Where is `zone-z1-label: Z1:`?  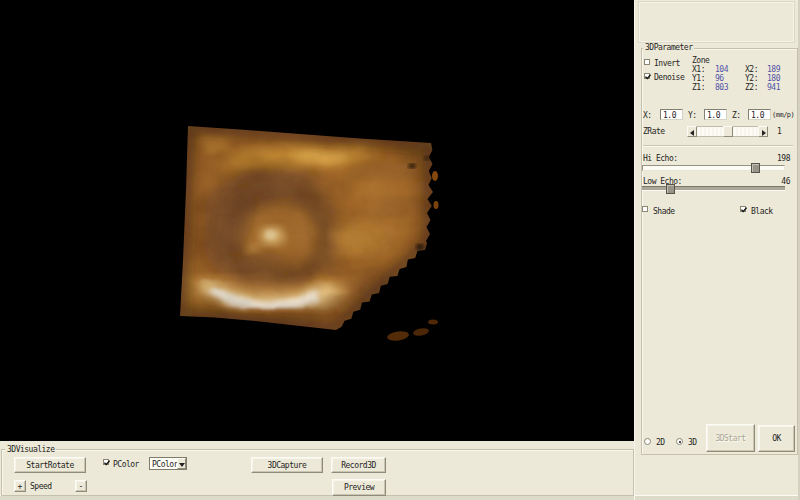 zone-z1-label: Z1: is located at coordinates (698, 88).